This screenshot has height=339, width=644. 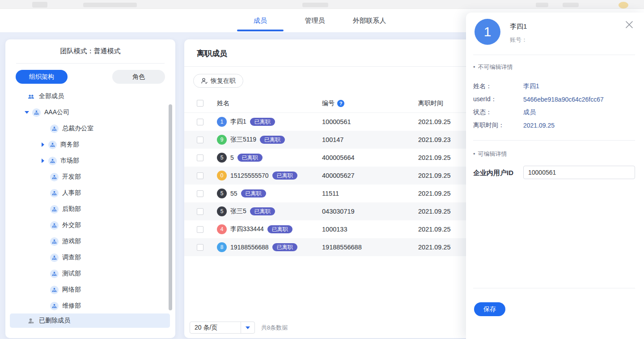 I want to click on tree-item-label: 人事部, so click(x=72, y=193).